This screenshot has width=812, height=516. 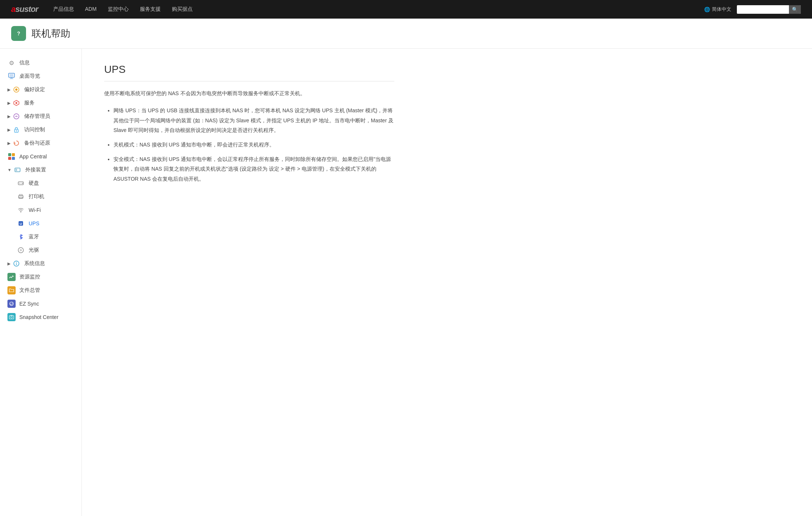 I want to click on content-list: 网络 UPS：当 UPS 的 USB 连接线直接连接到本机 NAS 时，您可将本…, so click(x=249, y=145).